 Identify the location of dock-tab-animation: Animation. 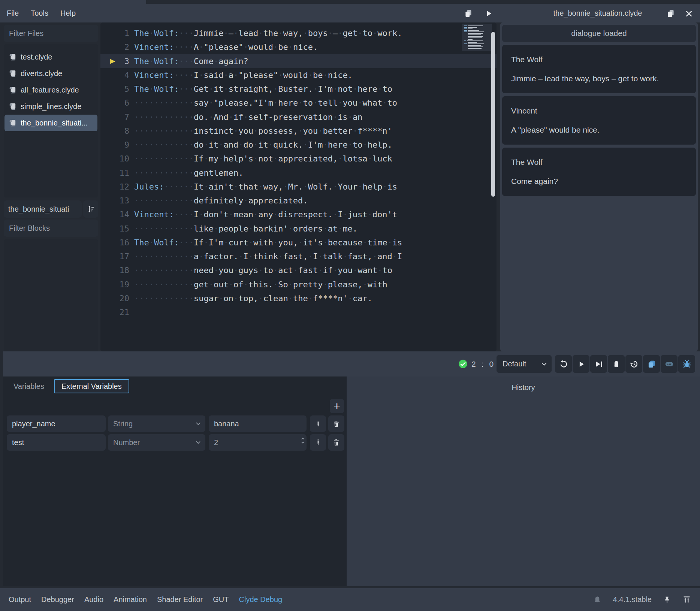
(130, 599).